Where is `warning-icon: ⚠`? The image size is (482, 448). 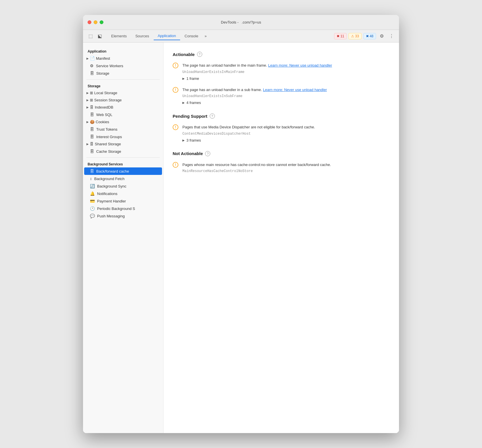 warning-icon: ⚠ is located at coordinates (353, 36).